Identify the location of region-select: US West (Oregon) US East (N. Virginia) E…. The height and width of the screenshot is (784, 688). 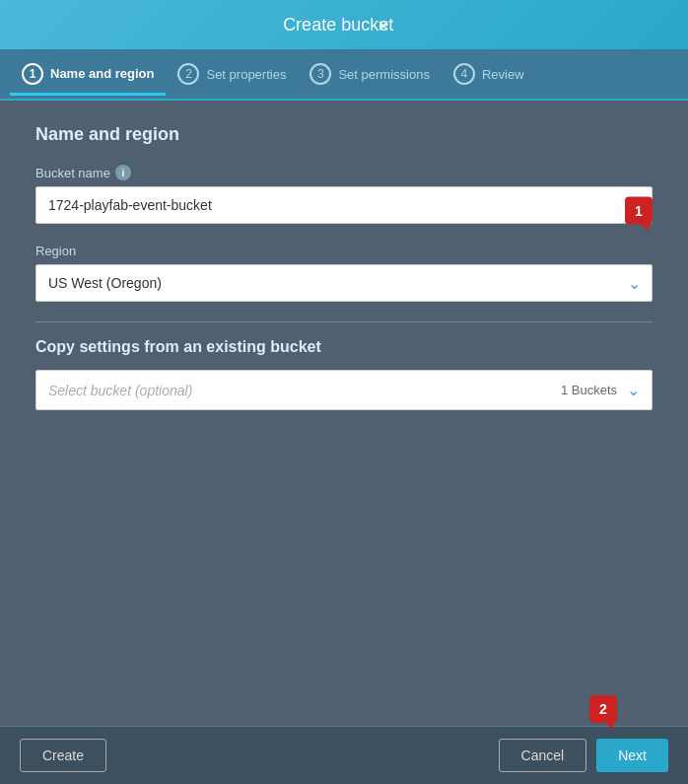
(344, 283).